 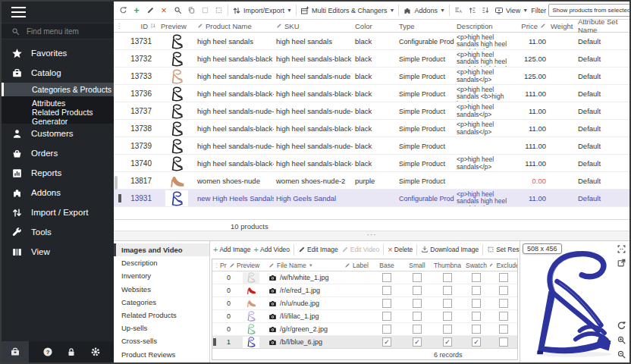 What do you see at coordinates (417, 265) in the screenshot?
I see `column-header-small: Small` at bounding box center [417, 265].